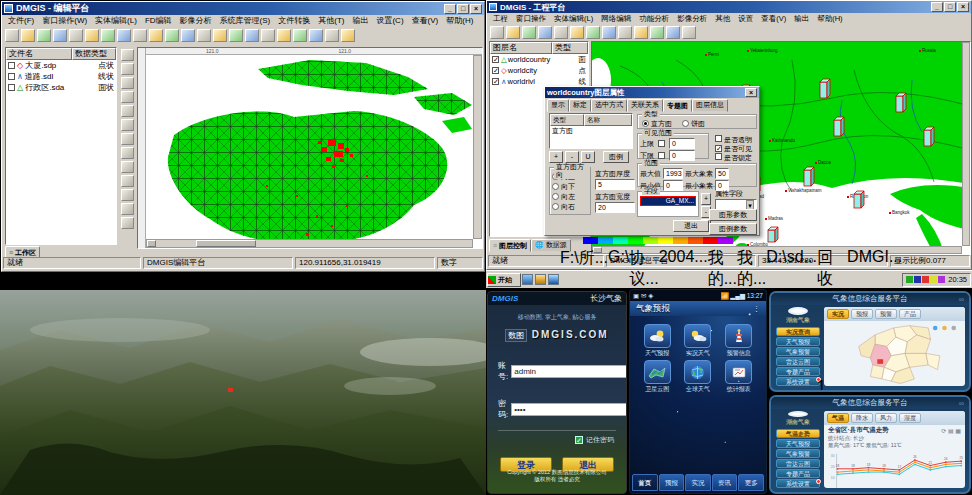 The image size is (972, 495). I want to click on cut-icon, so click(76, 36).